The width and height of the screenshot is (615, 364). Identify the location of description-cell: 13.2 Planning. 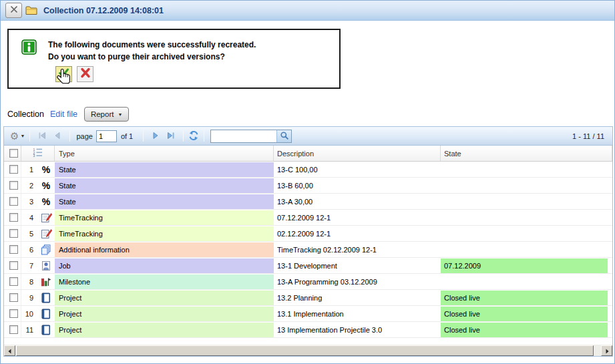
(357, 298).